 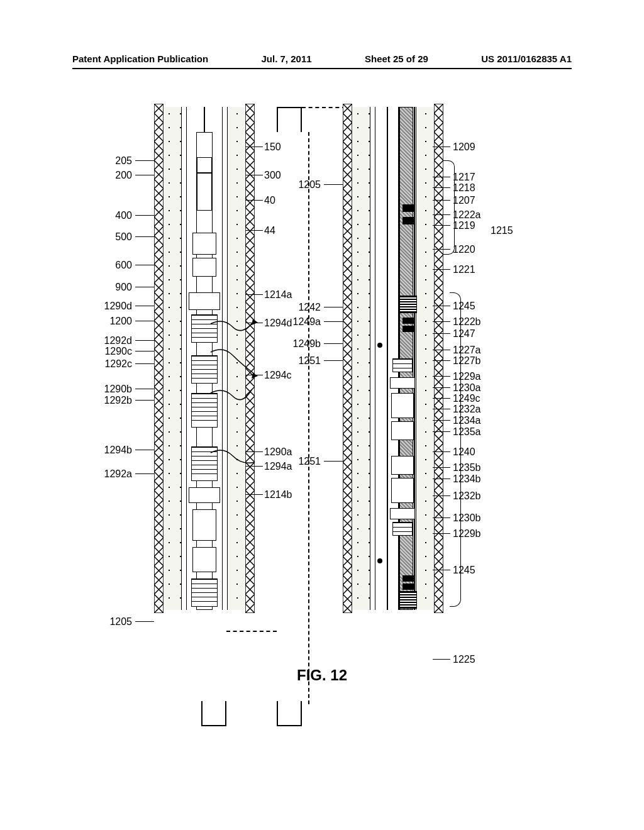 I want to click on ball-lower, so click(x=380, y=561).